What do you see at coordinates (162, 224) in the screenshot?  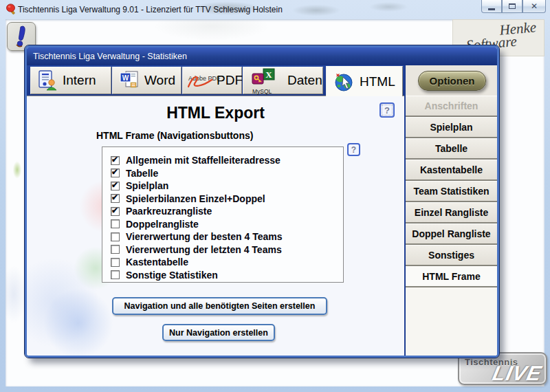 I see `checkbox-label: Doppelrangliste` at bounding box center [162, 224].